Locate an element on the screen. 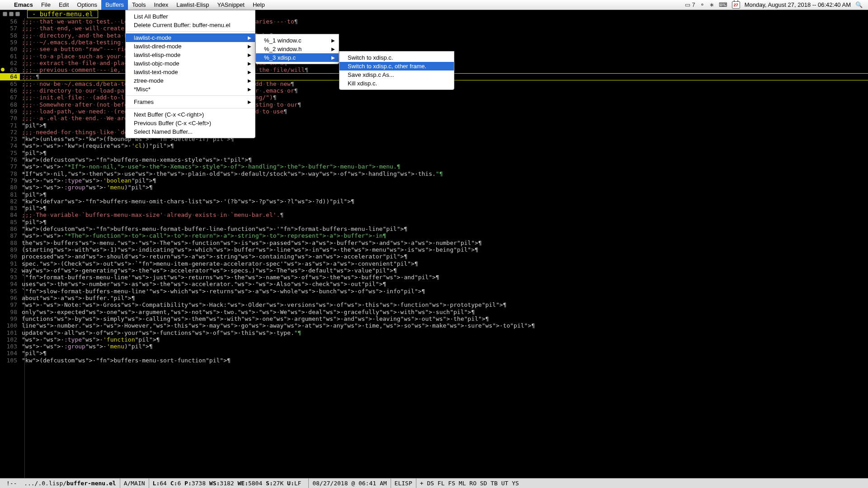 Image resolution: width=868 pixels, height=488 pixels. spotlight-icon: 🔍 is located at coordinates (859, 5).